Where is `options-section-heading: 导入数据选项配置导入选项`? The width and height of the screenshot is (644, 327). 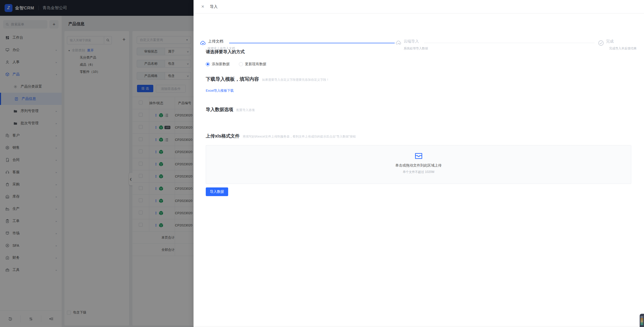
options-section-heading: 导入数据选项配置导入选项 is located at coordinates (230, 110).